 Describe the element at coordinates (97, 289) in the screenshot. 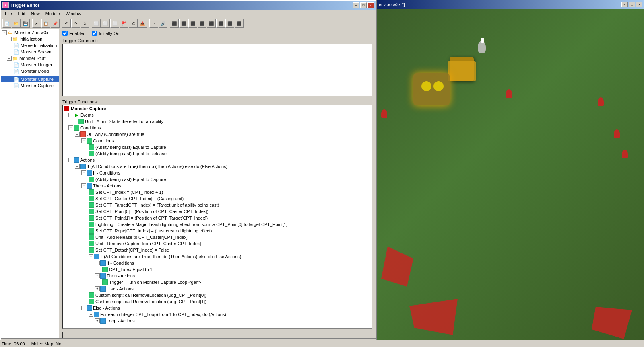

I see `else2-expand: +` at that location.